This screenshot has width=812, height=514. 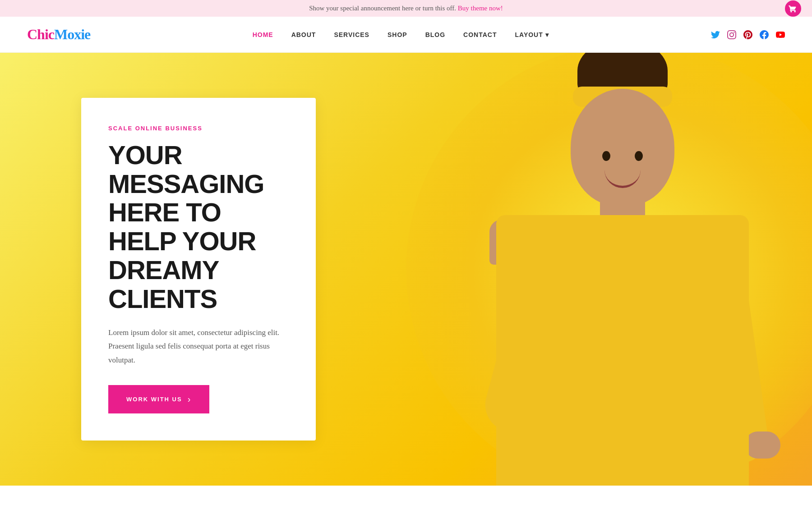 What do you see at coordinates (715, 35) in the screenshot?
I see `social-twitter` at bounding box center [715, 35].